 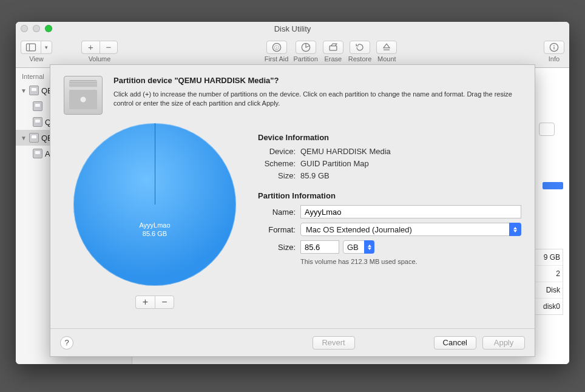 What do you see at coordinates (333, 47) in the screenshot?
I see `erase-button` at bounding box center [333, 47].